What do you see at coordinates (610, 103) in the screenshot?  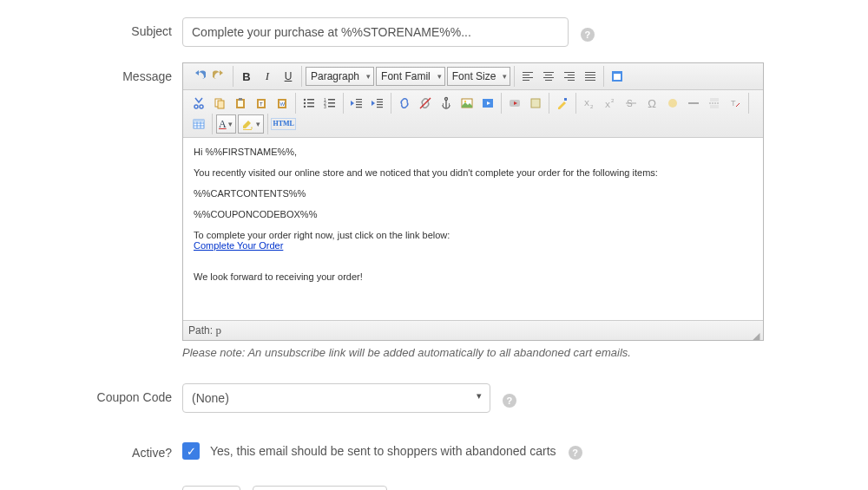 I see `sup-button: X2` at bounding box center [610, 103].